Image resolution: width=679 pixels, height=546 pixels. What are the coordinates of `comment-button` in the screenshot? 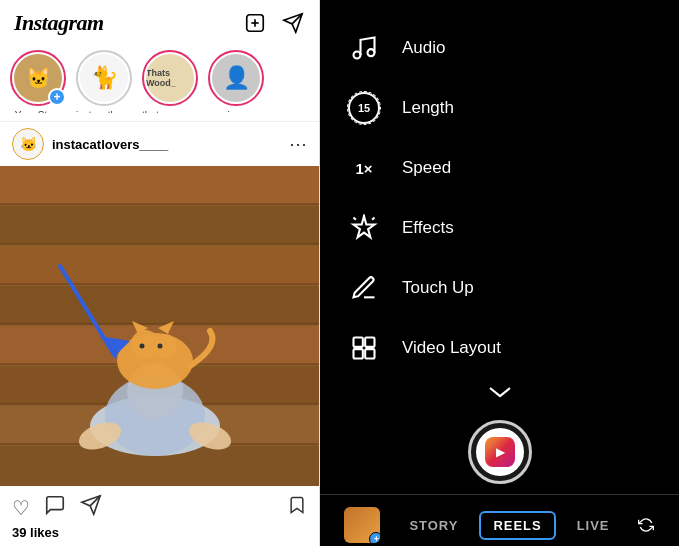 It's located at (55, 508).